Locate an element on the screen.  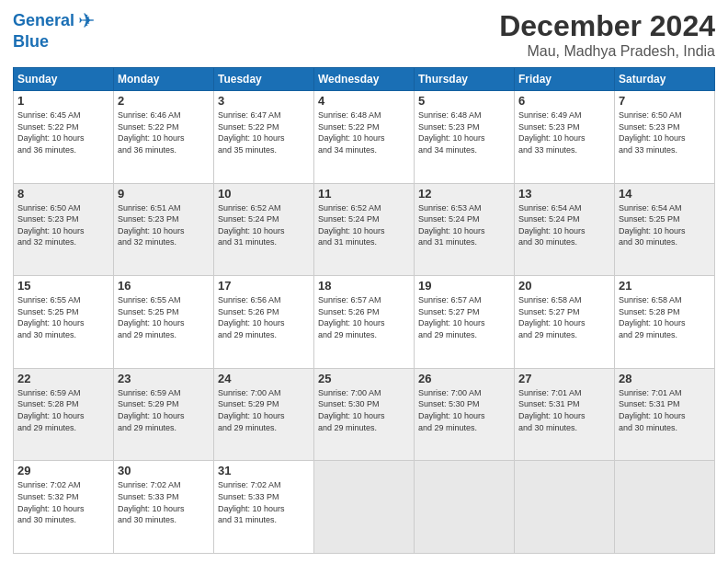
day-number: 19 is located at coordinates (464, 285).